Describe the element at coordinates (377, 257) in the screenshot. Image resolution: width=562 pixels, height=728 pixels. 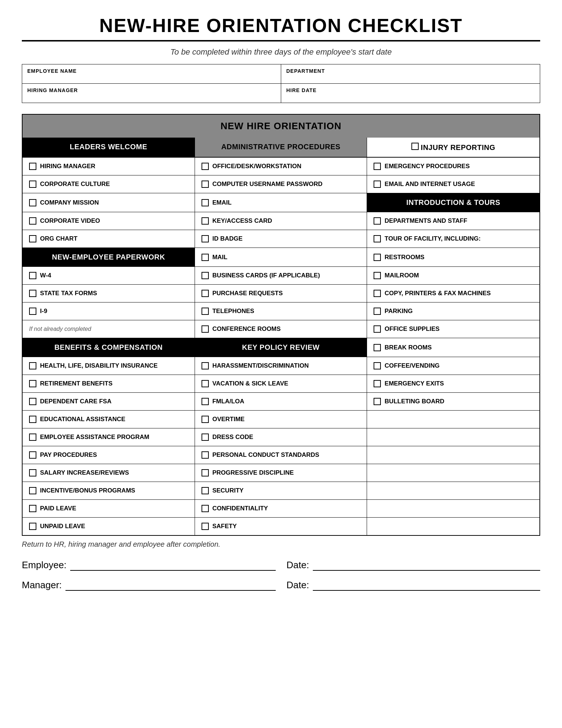
I see `checkbox-5-col3` at that location.